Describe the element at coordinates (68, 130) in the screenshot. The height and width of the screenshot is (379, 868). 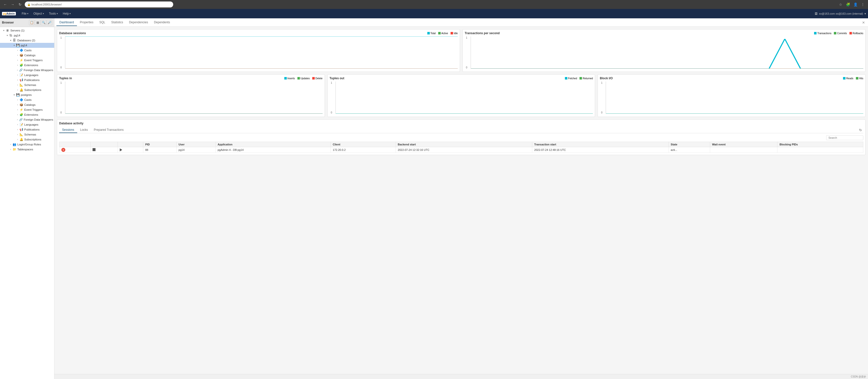
I see `activity-tab-sessions: Sessions` at that location.